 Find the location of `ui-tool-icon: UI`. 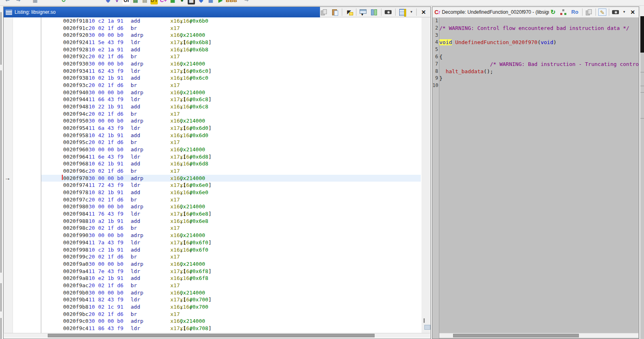

ui-tool-icon: UI is located at coordinates (126, 2).